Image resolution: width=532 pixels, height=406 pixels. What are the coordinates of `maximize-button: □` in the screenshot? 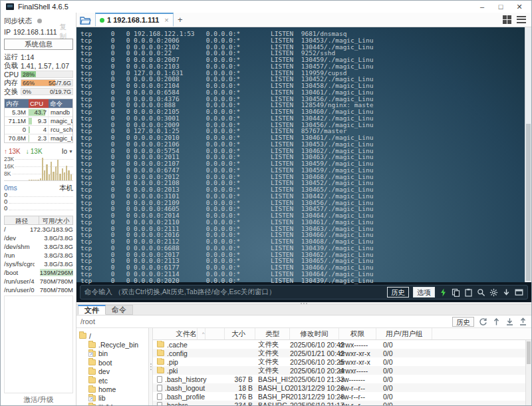 It's located at (501, 7).